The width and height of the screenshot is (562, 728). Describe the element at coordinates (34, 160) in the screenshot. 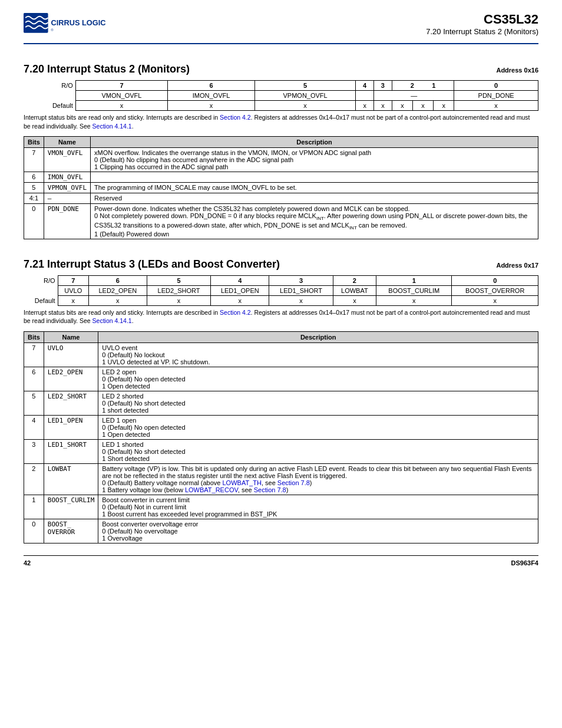

I see `bits-7: 7` at that location.